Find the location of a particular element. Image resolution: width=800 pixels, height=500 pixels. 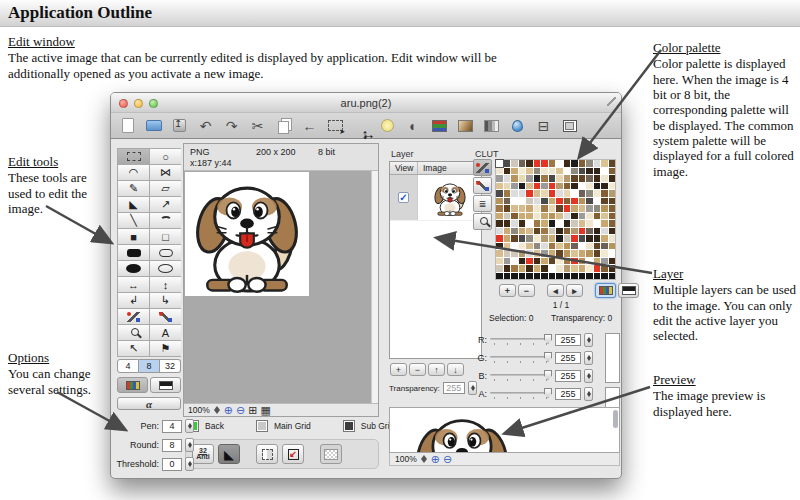

option-stepper is located at coordinates (190, 464).